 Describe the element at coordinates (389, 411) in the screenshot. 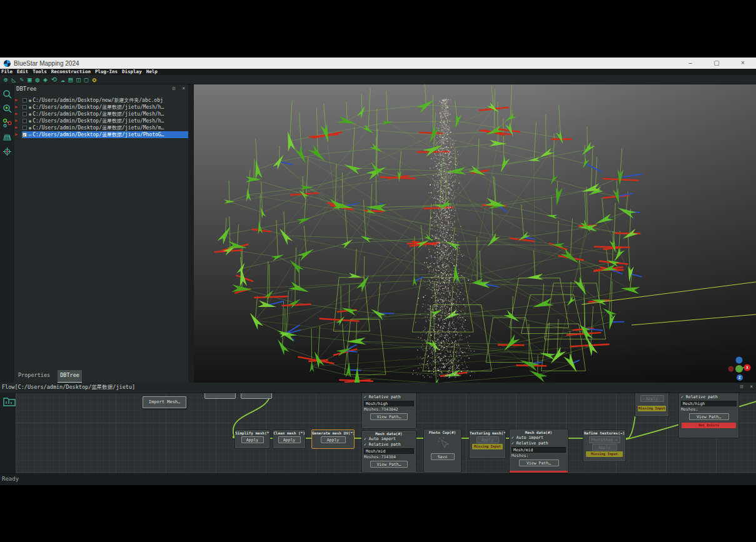

I see `flow-node-mesh-data-high: ✓ Relative pathMesh/highMeshes:7343042Vi…` at that location.